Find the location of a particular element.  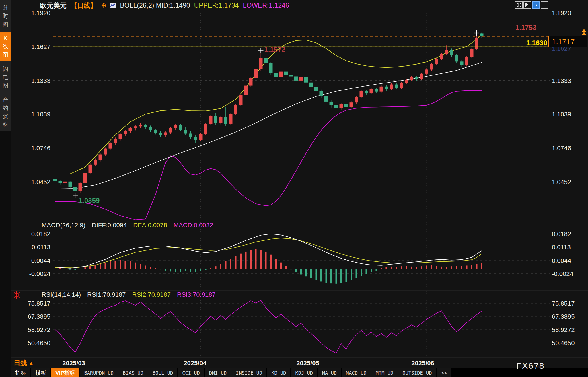

symbol-name: 欧元美元 is located at coordinates (53, 6).